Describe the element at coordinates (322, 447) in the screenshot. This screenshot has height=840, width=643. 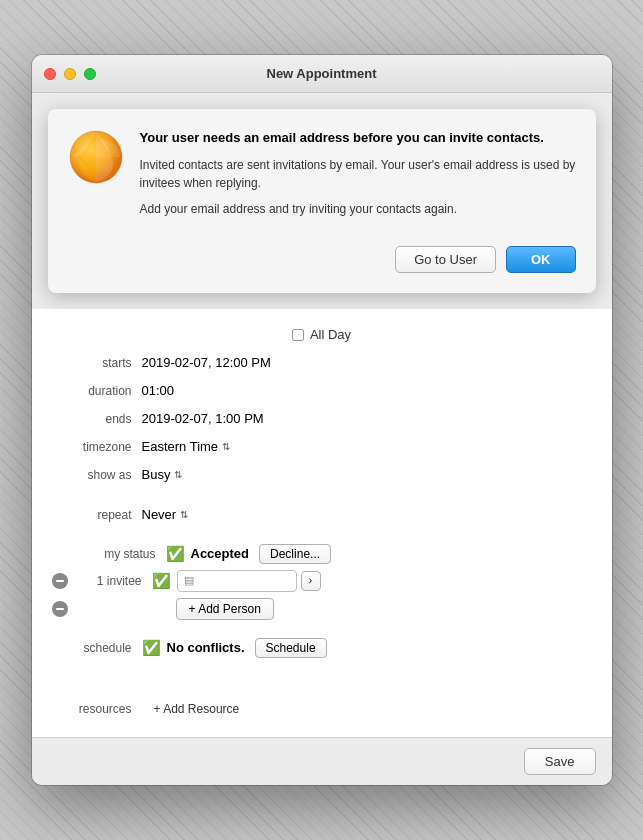
I see `timezone-row: timezone Eastern Time ⇅` at that location.